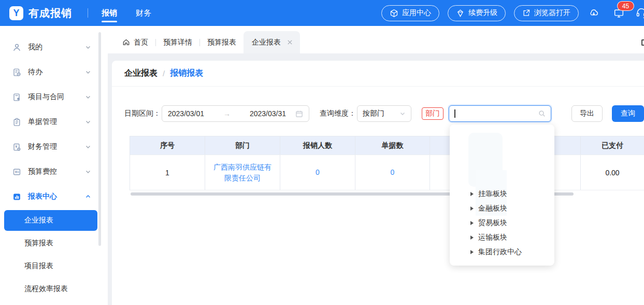 This screenshot has height=305, width=644. I want to click on tree-item-label: 金融板块, so click(493, 209).